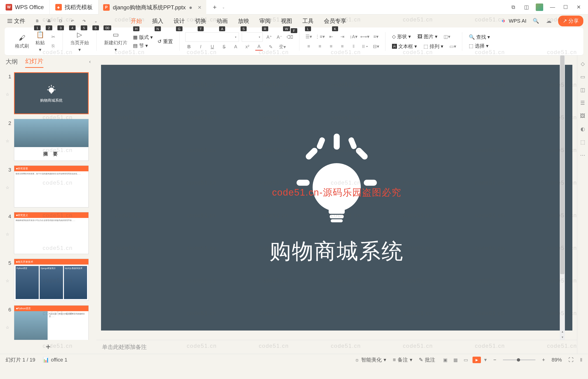  Describe the element at coordinates (259, 47) in the screenshot. I see `font-color-icon: A` at that location.